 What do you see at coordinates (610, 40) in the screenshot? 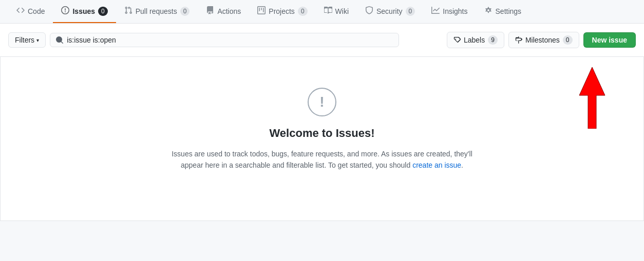
I see `new-issue-label: New issue` at bounding box center [610, 40].